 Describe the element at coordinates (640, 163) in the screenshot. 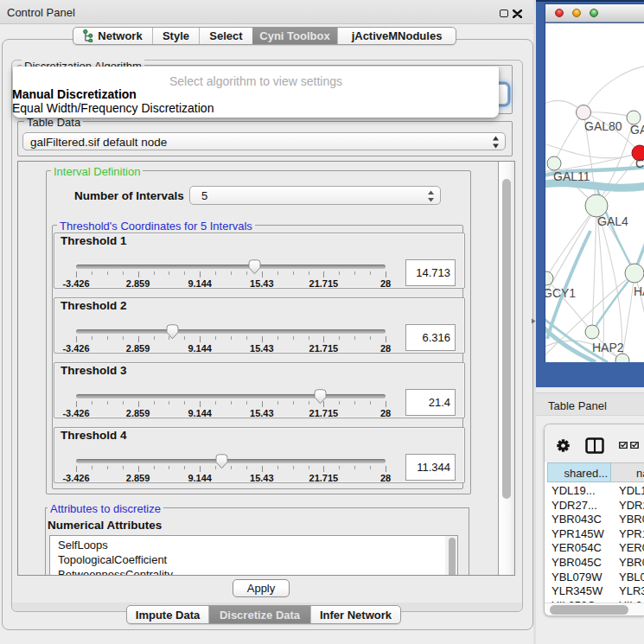

I see `svg-text: C` at that location.